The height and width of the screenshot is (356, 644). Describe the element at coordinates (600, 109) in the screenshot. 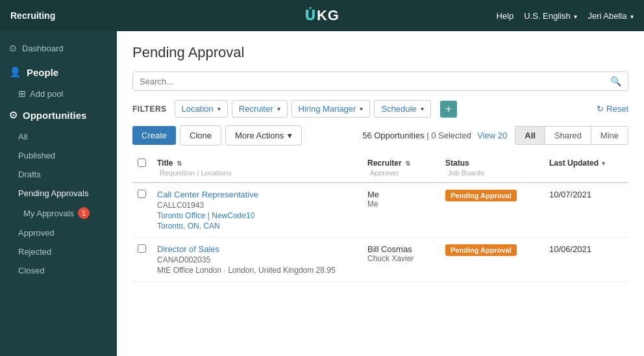

I see `reset-icon: ↻` at that location.